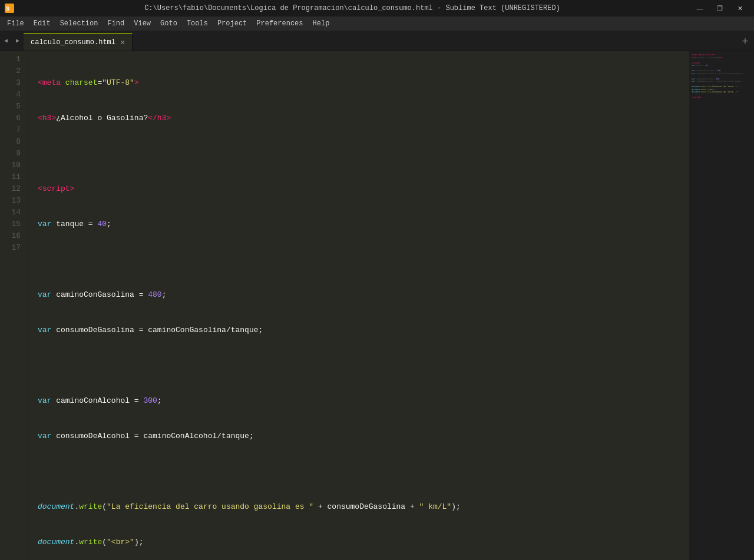  Describe the element at coordinates (363, 189) in the screenshot. I see `code-line-4: <script>` at that location.